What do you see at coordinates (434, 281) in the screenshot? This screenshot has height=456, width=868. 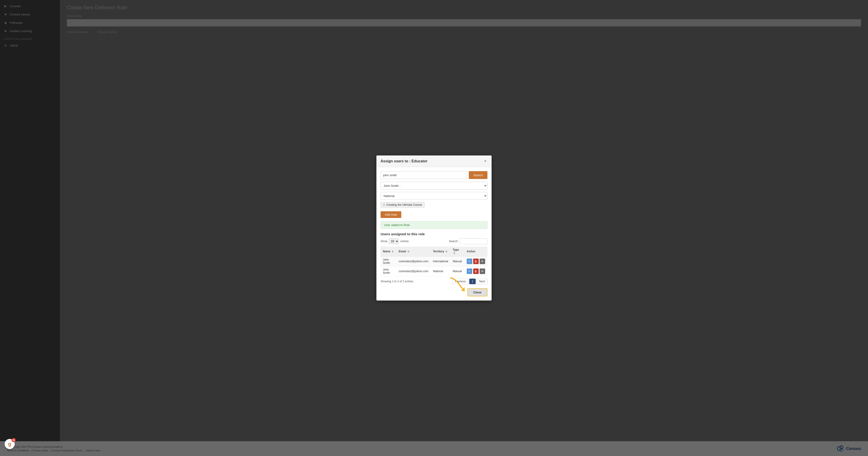 I see `pagination-row: Showing 1 to 2 of 2 entries Previous 1 N…` at bounding box center [434, 281].